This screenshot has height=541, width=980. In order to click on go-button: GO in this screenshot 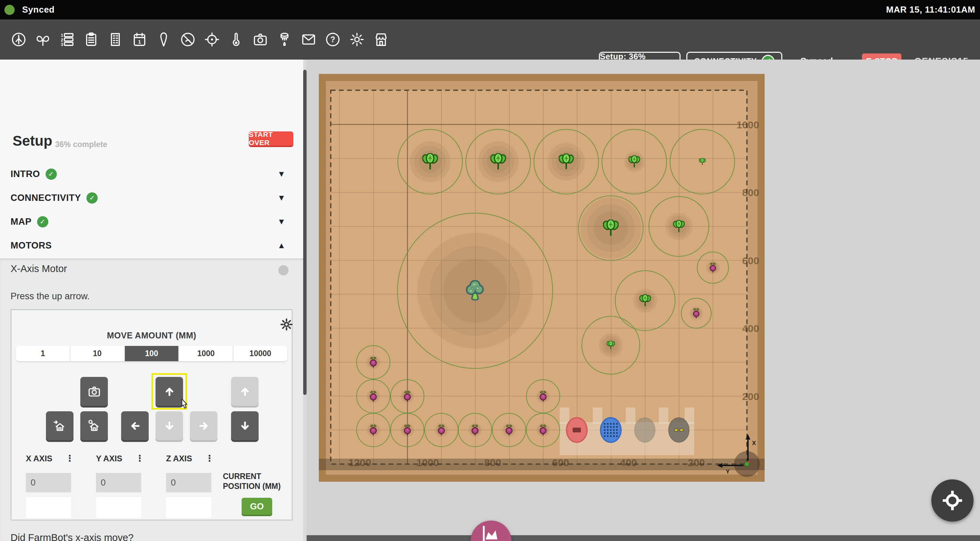, I will do `click(257, 506)`.